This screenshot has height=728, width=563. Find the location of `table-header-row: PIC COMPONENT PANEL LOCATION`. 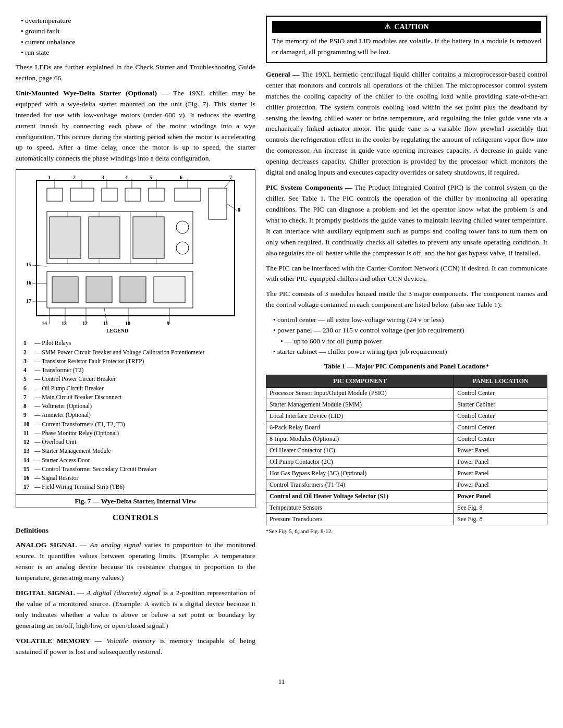

table-header-row: PIC COMPONENT PANEL LOCATION is located at coordinates (407, 381).